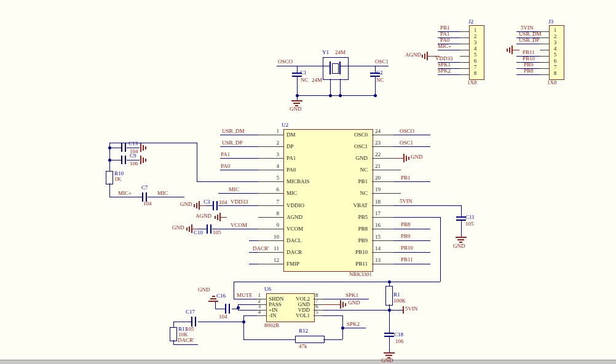 The image size is (616, 364). What do you see at coordinates (133, 144) in the screenshot?
I see `designator-label: C13` at bounding box center [133, 144].